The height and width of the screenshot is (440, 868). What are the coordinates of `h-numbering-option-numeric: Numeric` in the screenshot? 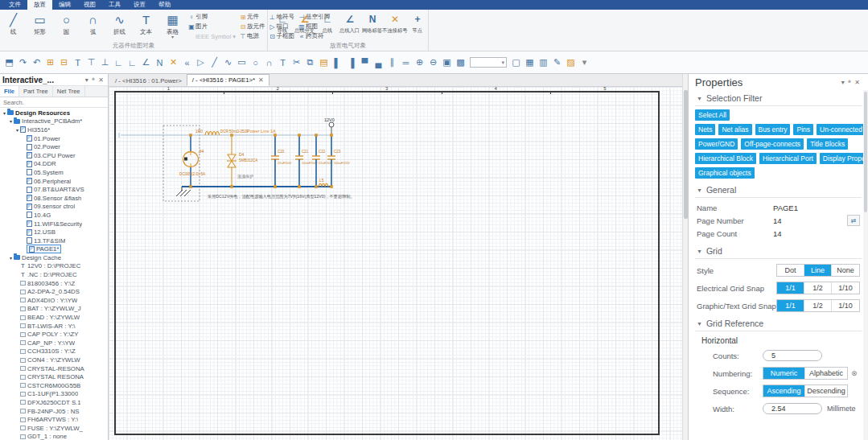 It's located at (784, 373).